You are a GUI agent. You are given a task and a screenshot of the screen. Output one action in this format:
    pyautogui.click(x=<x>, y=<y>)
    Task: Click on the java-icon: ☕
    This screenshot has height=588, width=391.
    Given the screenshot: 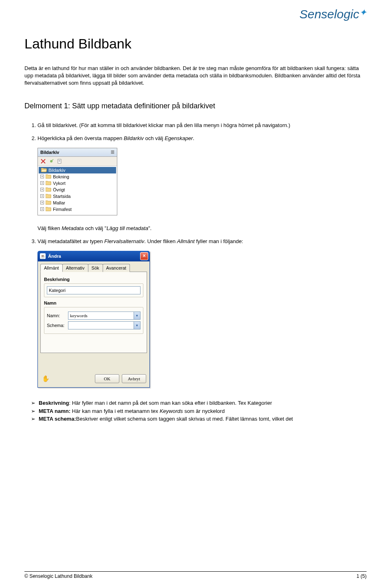 What is the action you would take?
    pyautogui.click(x=43, y=256)
    